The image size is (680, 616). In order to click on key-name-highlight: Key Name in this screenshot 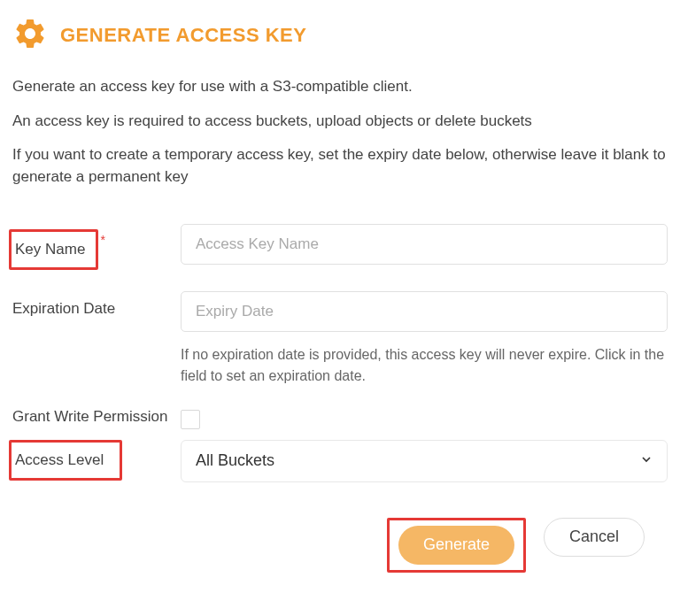, I will do `click(53, 250)`.